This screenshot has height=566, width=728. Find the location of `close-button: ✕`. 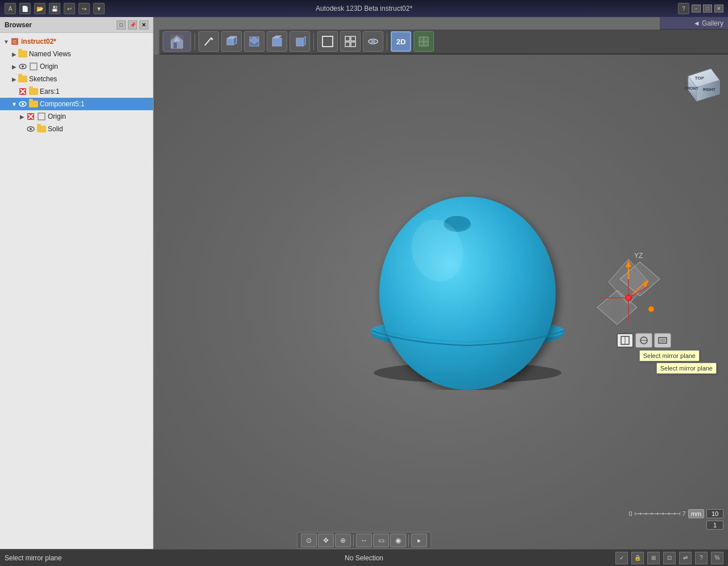

close-button: ✕ is located at coordinates (719, 9).